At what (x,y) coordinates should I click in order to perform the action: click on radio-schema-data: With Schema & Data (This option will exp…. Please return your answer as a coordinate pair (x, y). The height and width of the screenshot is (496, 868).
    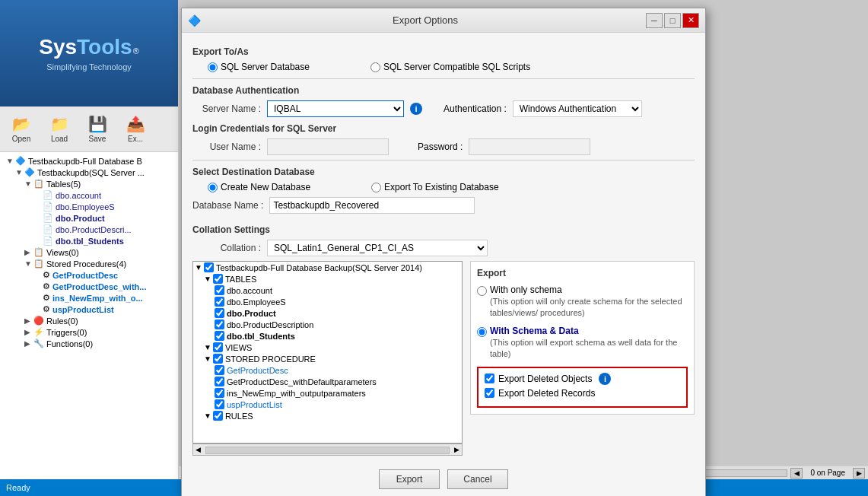
    Looking at the image, I should click on (583, 343).